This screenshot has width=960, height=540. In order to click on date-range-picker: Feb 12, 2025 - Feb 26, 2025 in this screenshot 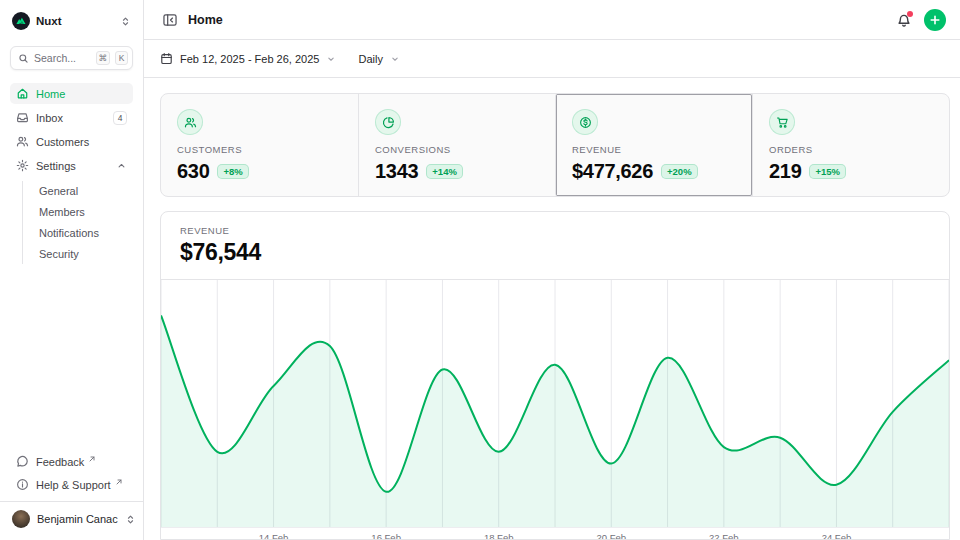, I will do `click(248, 58)`.